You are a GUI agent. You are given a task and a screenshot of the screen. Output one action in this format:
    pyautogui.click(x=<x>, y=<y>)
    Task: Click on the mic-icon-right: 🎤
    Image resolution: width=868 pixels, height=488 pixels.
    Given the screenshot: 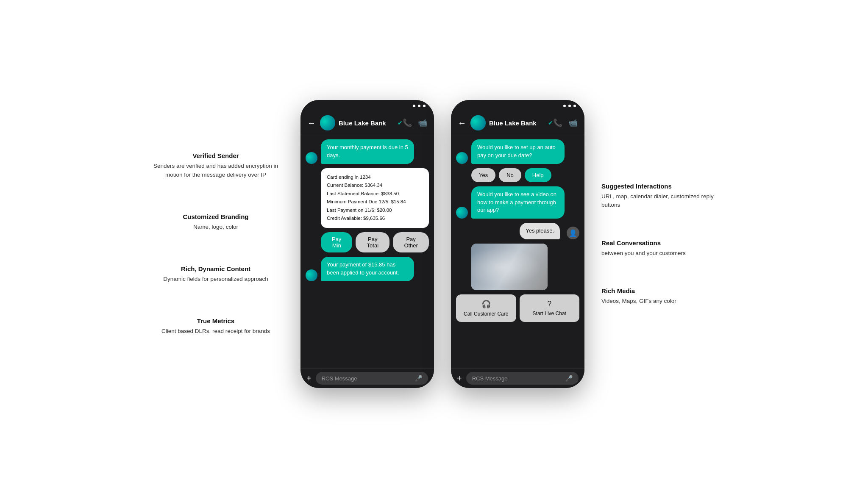 What is the action you would take?
    pyautogui.click(x=569, y=378)
    